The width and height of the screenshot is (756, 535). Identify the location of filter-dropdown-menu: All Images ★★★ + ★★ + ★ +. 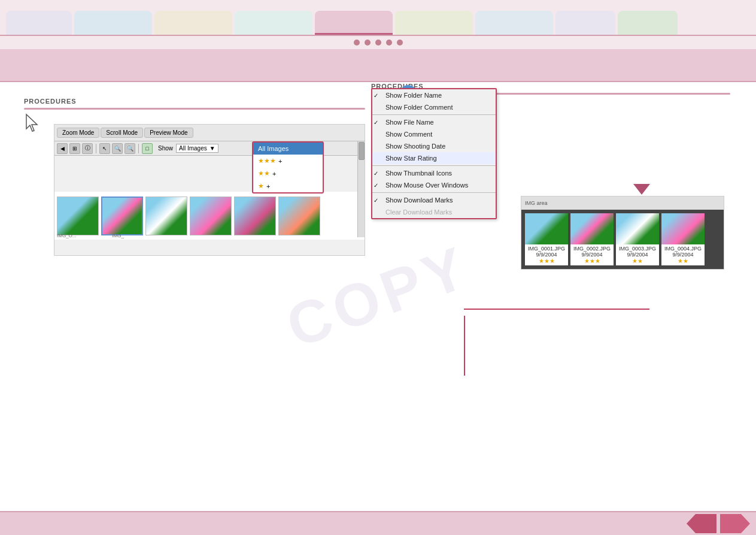
(288, 168).